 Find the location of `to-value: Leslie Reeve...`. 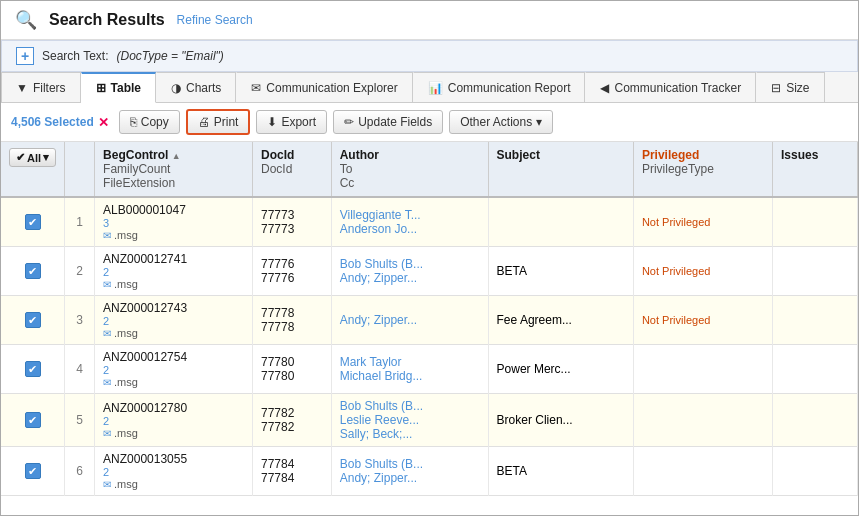

to-value: Leslie Reeve... is located at coordinates (410, 420).